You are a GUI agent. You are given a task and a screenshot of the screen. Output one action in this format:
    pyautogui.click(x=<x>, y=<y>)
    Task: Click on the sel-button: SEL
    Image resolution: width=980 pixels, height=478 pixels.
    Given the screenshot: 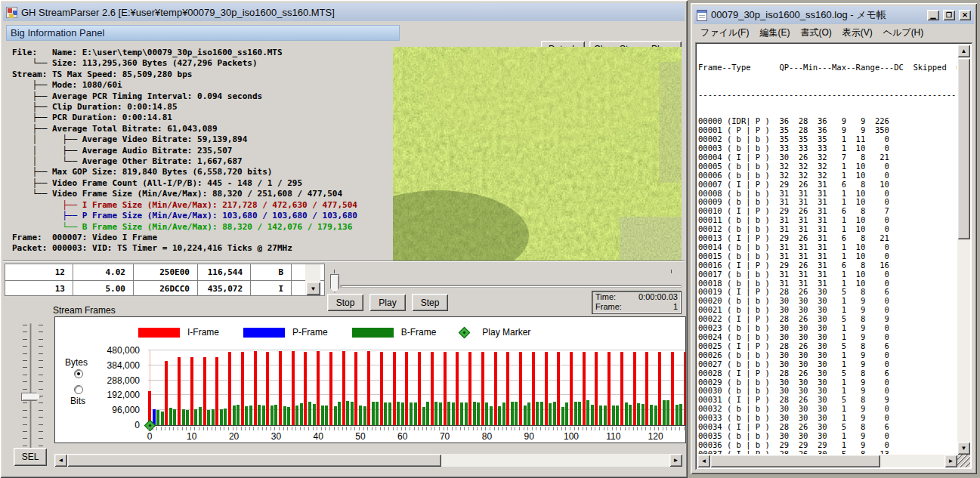 What is the action you would take?
    pyautogui.click(x=30, y=457)
    